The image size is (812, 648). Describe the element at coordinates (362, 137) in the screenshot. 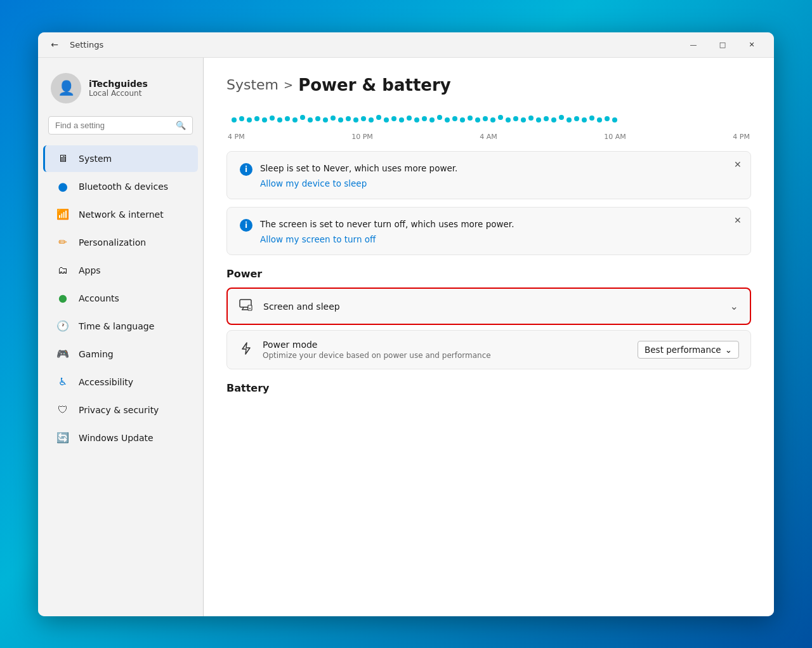

I see `chart-label-2: 10 PM` at that location.